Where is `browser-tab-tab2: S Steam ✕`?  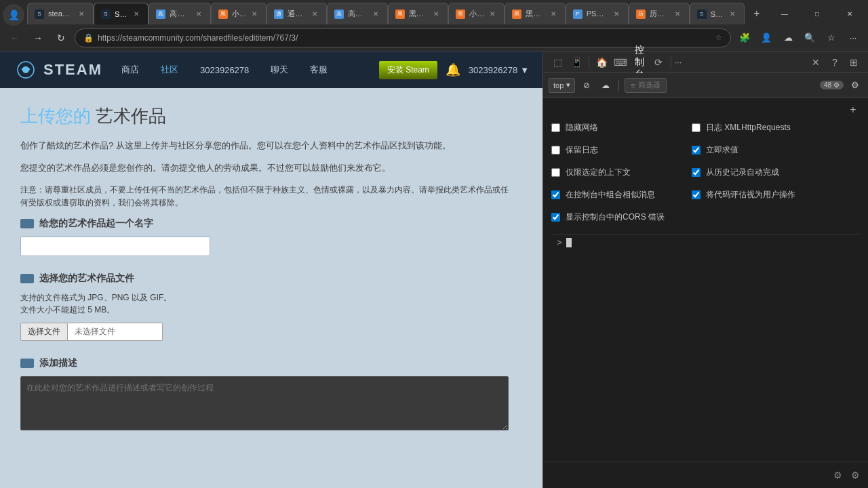 browser-tab-tab2: S Steam ✕ is located at coordinates (121, 14).